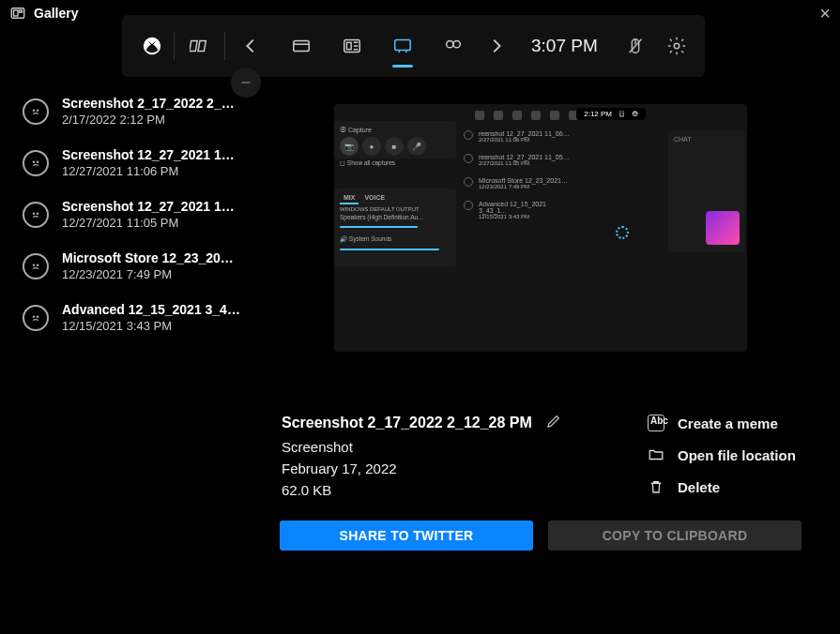  I want to click on prev-icon, so click(251, 46).